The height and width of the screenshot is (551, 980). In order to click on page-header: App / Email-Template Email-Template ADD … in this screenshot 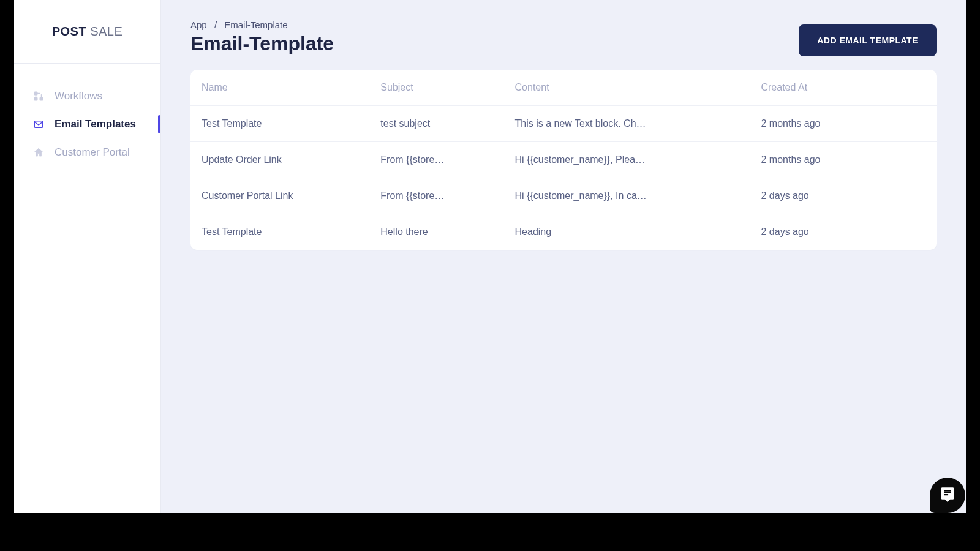, I will do `click(564, 38)`.